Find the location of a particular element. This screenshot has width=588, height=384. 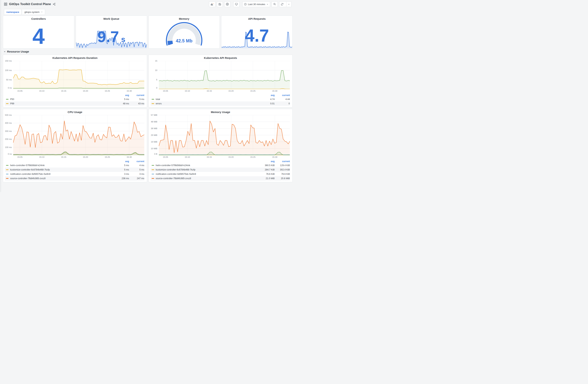

panel-api-requests: API Requests 4.7 is located at coordinates (257, 32).